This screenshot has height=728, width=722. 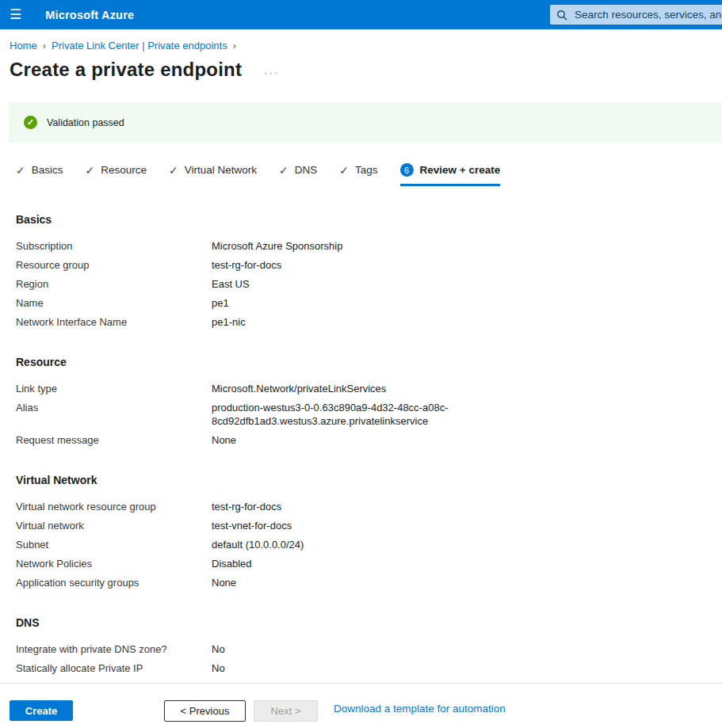 I want to click on wizard-tabs: ✓ Basics ✓ Resource ✓ Virtual Network ✓ …, so click(x=369, y=174).